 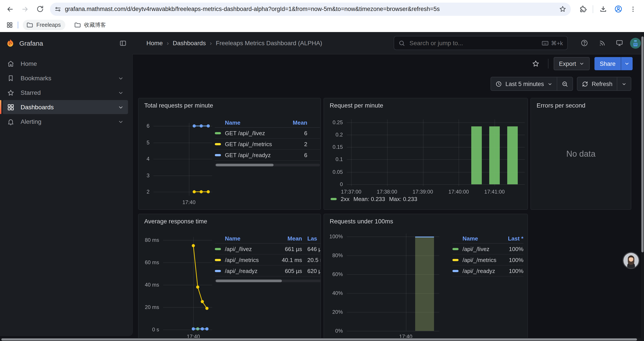 What do you see at coordinates (362, 221) in the screenshot?
I see `panel-title: Requests under 100ms` at bounding box center [362, 221].